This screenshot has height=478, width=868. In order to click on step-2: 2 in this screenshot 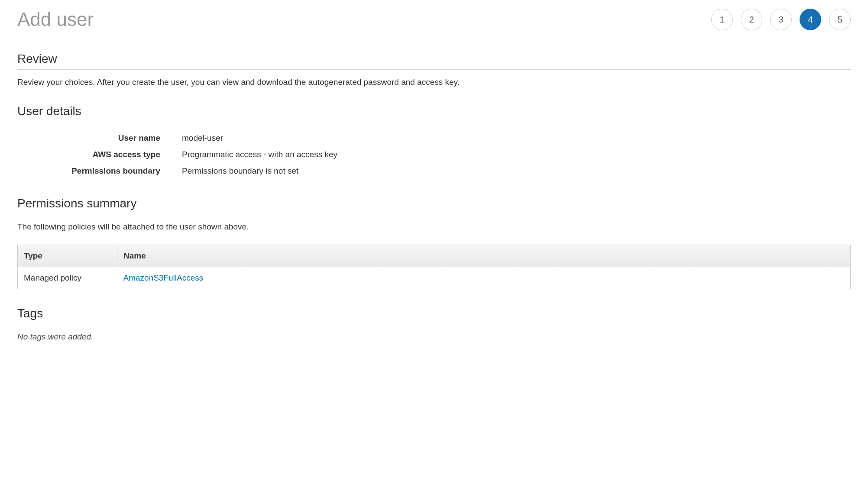, I will do `click(751, 19)`.